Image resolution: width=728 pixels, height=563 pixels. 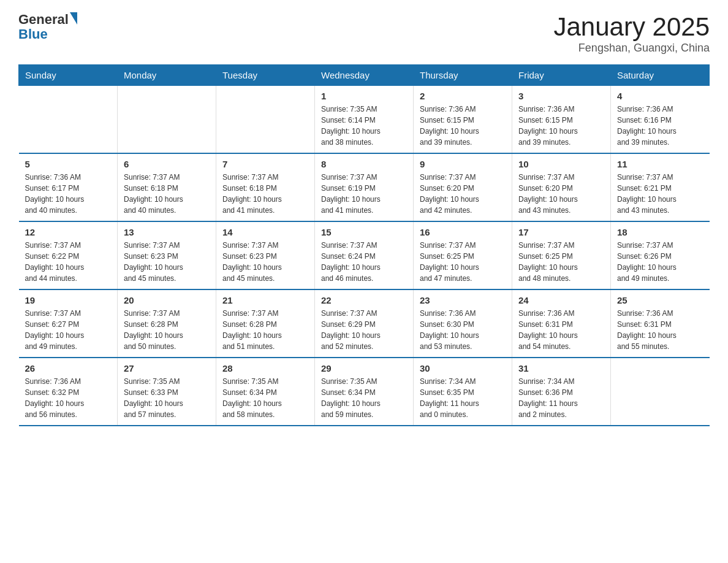 What do you see at coordinates (463, 188) in the screenshot?
I see `calendar-cell: 9Sunrise: 7:37 AM Sunset: 6:20 PM Daylig…` at bounding box center [463, 188].